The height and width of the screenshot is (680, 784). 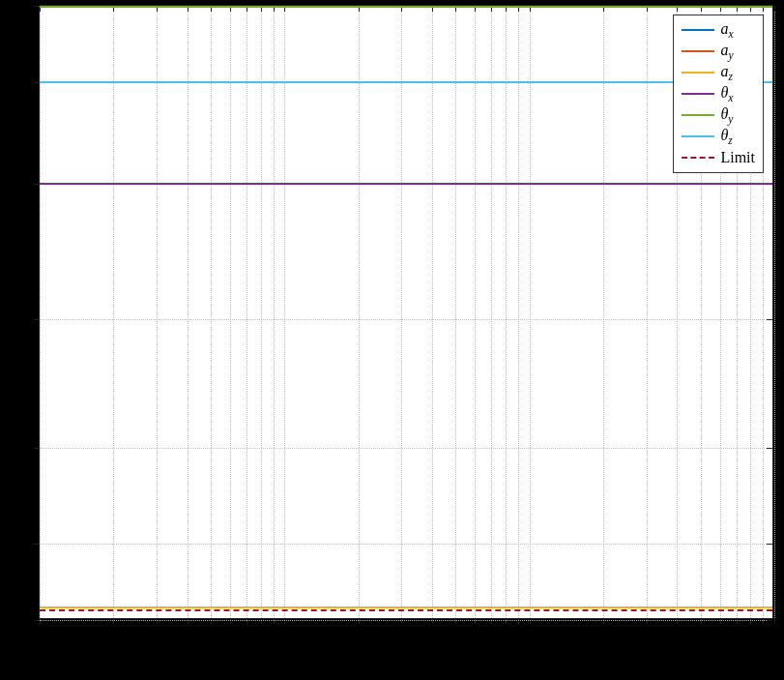 I want to click on legend-label: θz, so click(x=726, y=136).